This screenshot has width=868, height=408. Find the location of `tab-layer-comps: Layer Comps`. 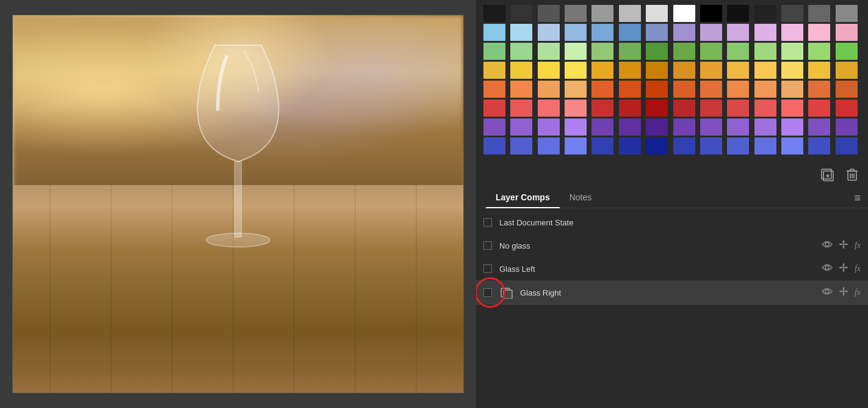

tab-layer-comps: Layer Comps is located at coordinates (523, 198).